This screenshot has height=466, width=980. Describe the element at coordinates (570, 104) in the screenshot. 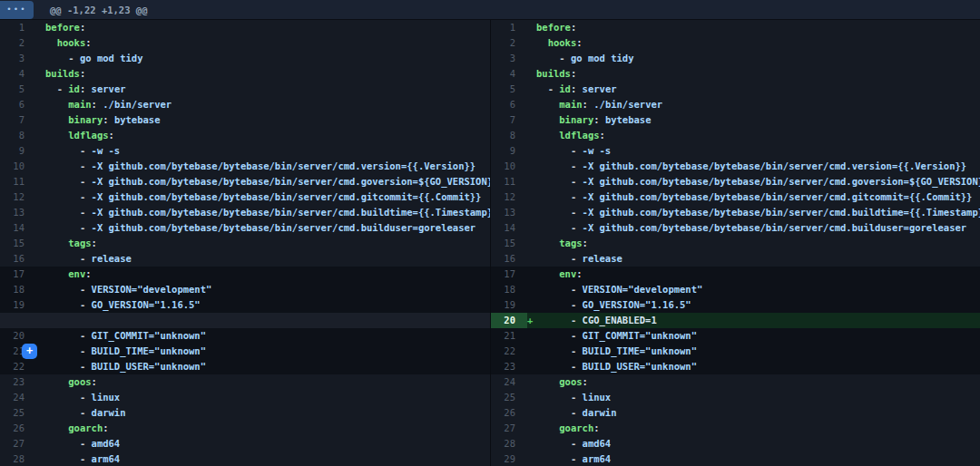

I see `code-token: main` at that location.